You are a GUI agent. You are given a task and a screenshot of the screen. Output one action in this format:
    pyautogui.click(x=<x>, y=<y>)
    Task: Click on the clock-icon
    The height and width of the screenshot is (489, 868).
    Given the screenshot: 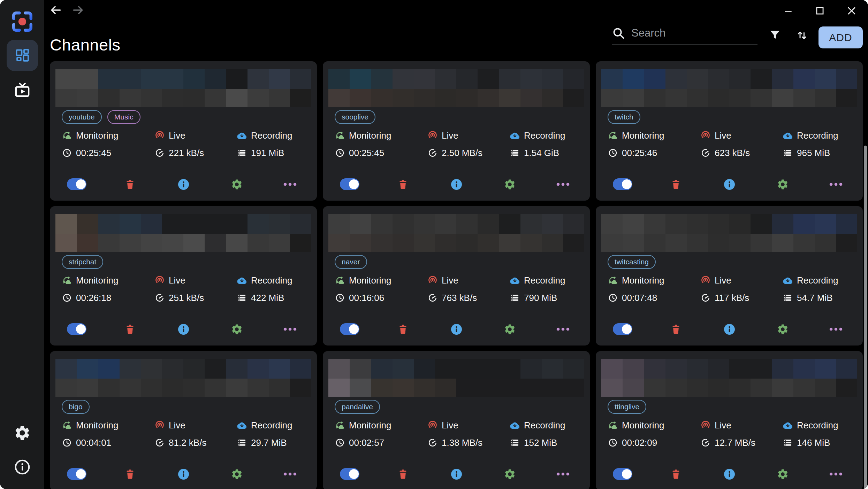 What is the action you would take?
    pyautogui.click(x=340, y=153)
    